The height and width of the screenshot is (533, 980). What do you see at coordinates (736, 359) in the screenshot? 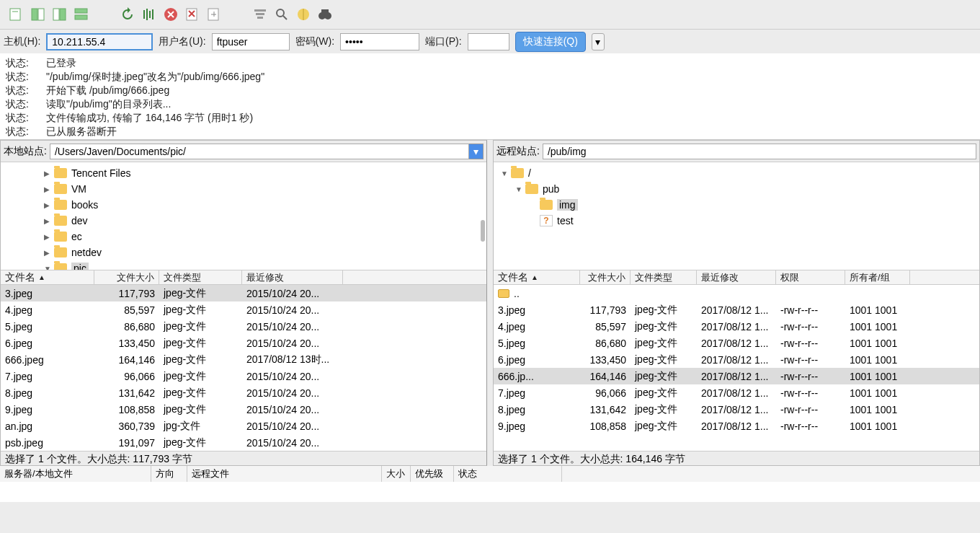
I see `file-row: 6.jpeg133,450jpeg-文件2017/08/12 1...-rw-r…` at bounding box center [736, 359].